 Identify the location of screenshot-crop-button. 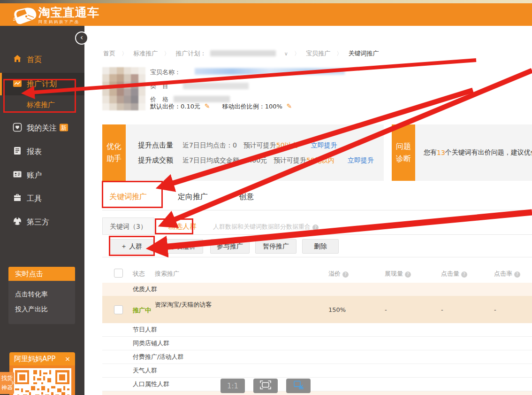
(298, 386).